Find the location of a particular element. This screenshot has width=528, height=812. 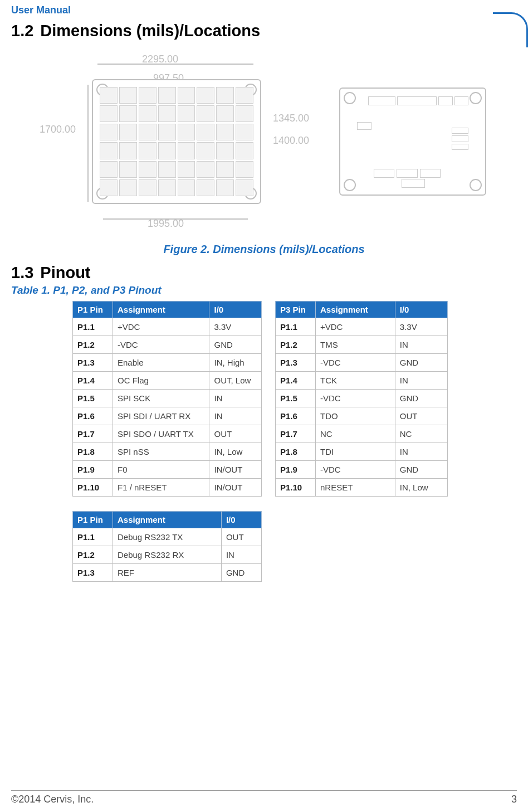

table-cell: IN/OUT is located at coordinates (236, 488).